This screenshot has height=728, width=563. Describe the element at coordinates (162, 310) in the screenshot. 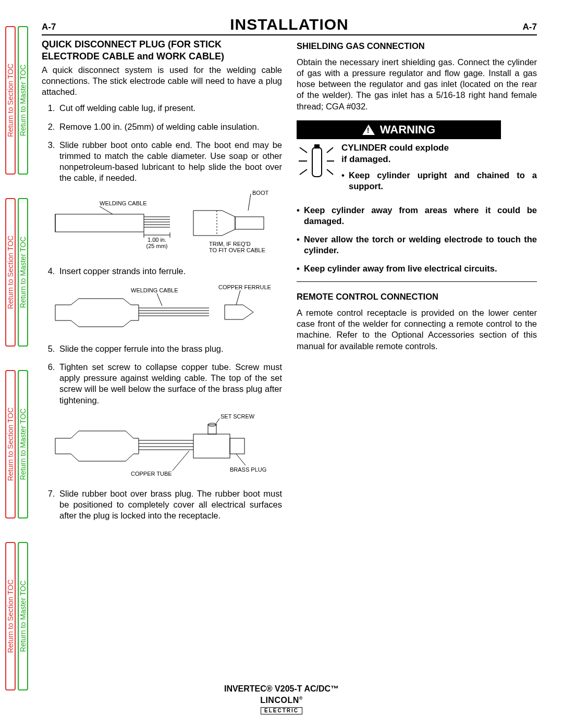

I see `figure-ferrule: WELDING CABLE COPPER FERRULE` at that location.